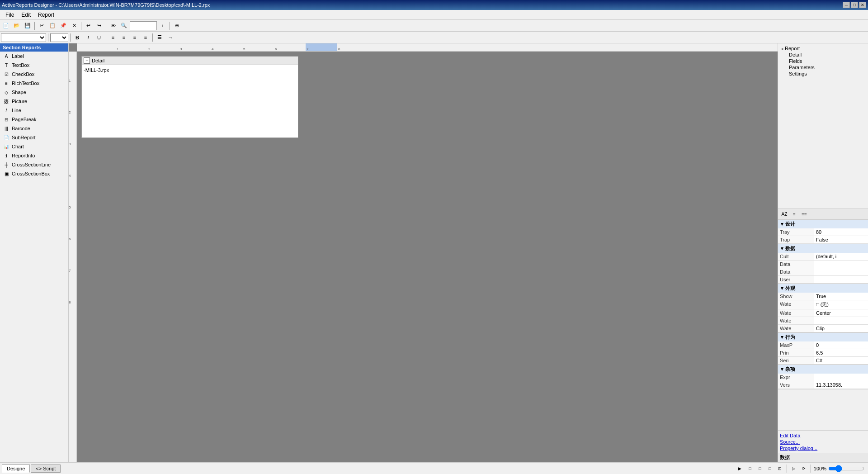 The width and height of the screenshot is (868, 474). Describe the element at coordinates (70, 81) in the screenshot. I see `ruler-left-mark-1: 1` at that location.